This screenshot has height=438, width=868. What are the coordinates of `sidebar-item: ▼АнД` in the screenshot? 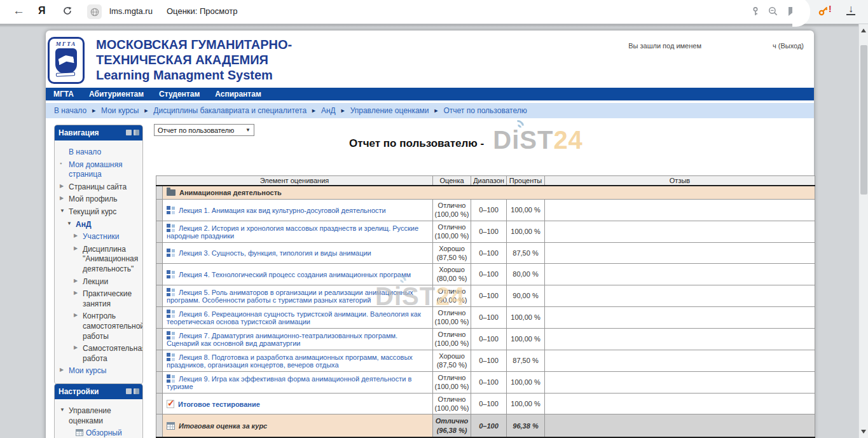 It's located at (103, 225).